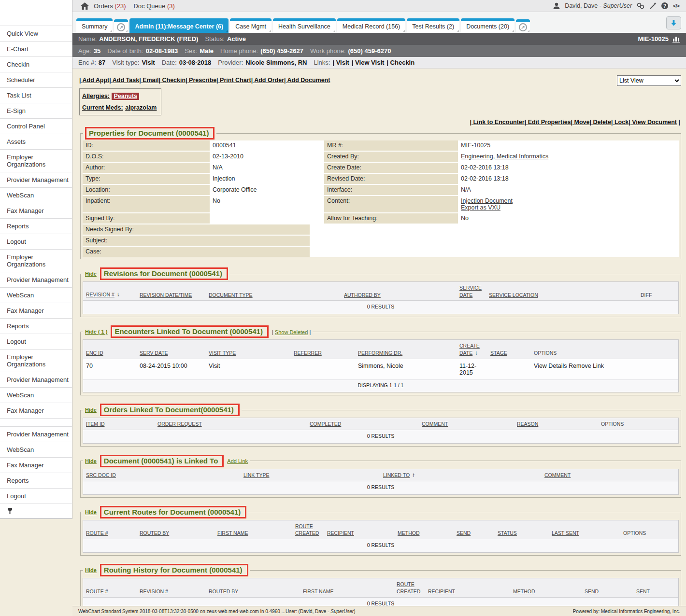 The image size is (686, 616). Describe the element at coordinates (341, 63) in the screenshot. I see `link-visit: Visit` at that location.